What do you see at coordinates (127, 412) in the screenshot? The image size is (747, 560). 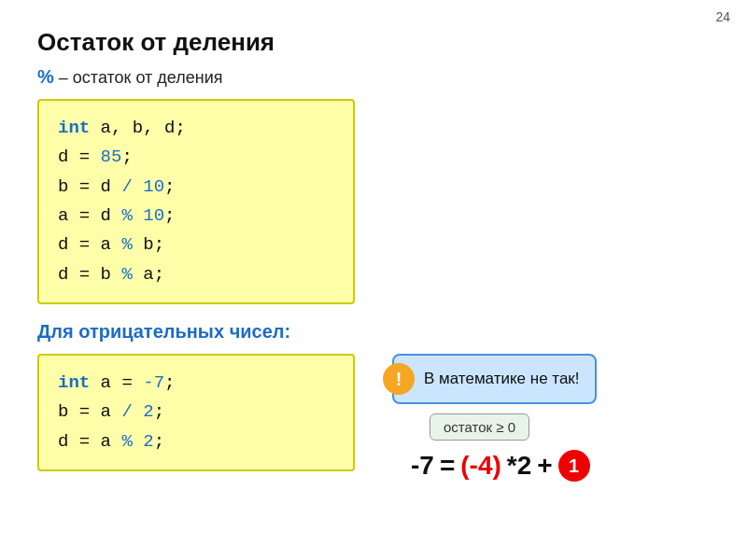 I see `div-op-2: /` at bounding box center [127, 412].